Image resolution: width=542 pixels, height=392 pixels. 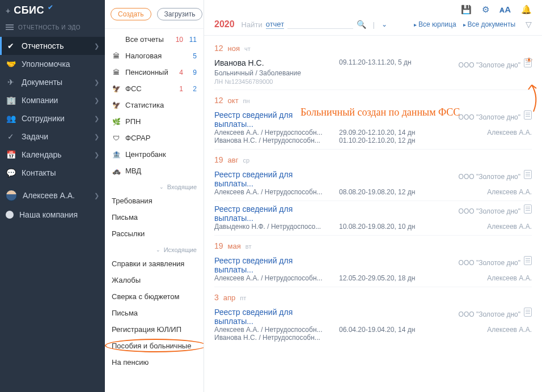 What do you see at coordinates (131, 14) in the screenshot?
I see `create-button: Создать` at bounding box center [131, 14].